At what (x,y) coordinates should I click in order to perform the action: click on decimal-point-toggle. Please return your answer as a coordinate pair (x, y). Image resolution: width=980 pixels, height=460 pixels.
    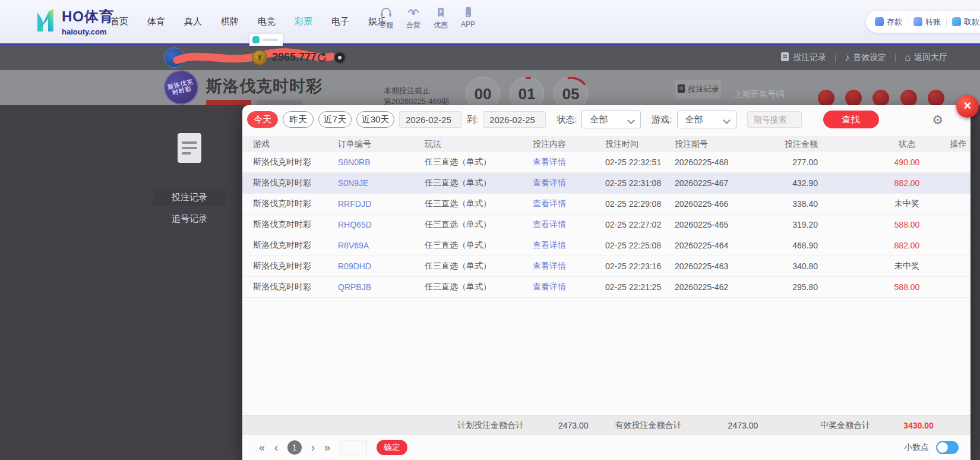
    Looking at the image, I should click on (947, 448).